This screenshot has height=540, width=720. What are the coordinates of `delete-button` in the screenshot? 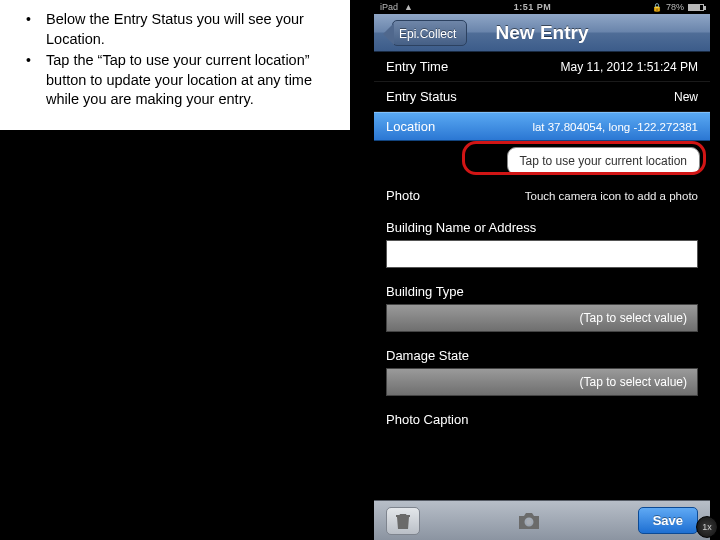 It's located at (403, 521).